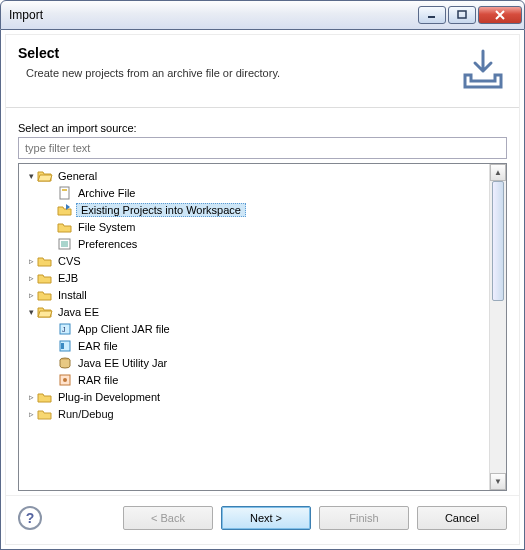 Image resolution: width=525 pixels, height=550 pixels. Describe the element at coordinates (262, 15) in the screenshot. I see `titlebar: Import` at that location.